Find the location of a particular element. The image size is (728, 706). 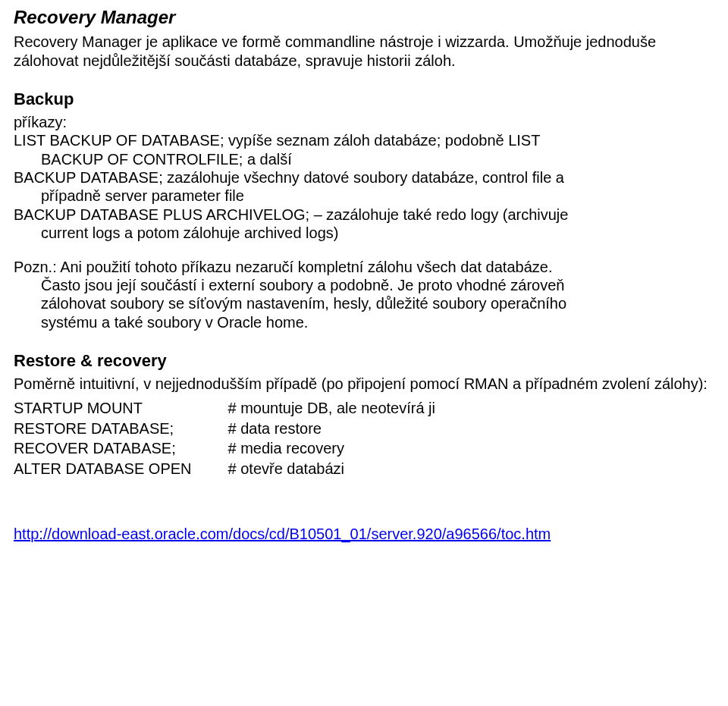

command-cell: RECOVER DATABASE; is located at coordinates (121, 449).